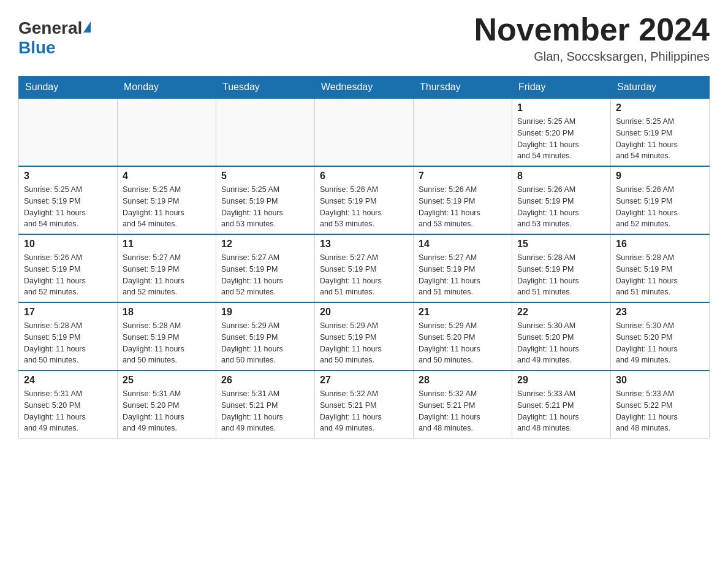 The height and width of the screenshot is (563, 728). What do you see at coordinates (364, 405) in the screenshot?
I see `week-row-5: 24Sunrise: 5:31 AMSunset: 5:20 PMDayligh…` at bounding box center [364, 405].